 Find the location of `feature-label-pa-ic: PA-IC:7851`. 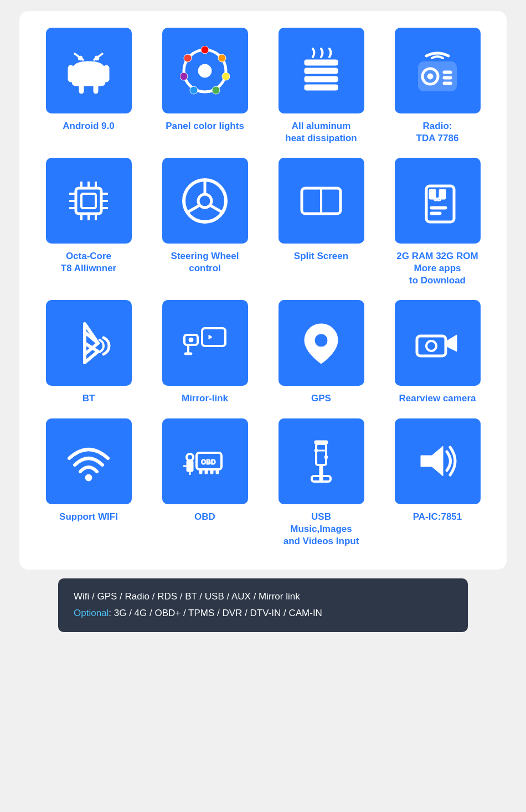

feature-label-pa-ic: PA-IC:7851 is located at coordinates (437, 517).